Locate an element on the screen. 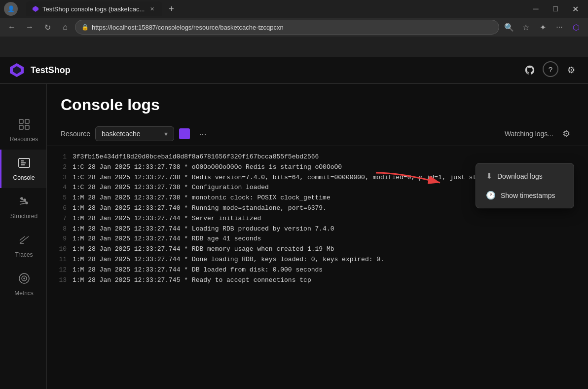  tab-item: TestShop console logs (basketcac... ✕ is located at coordinates (94, 9).